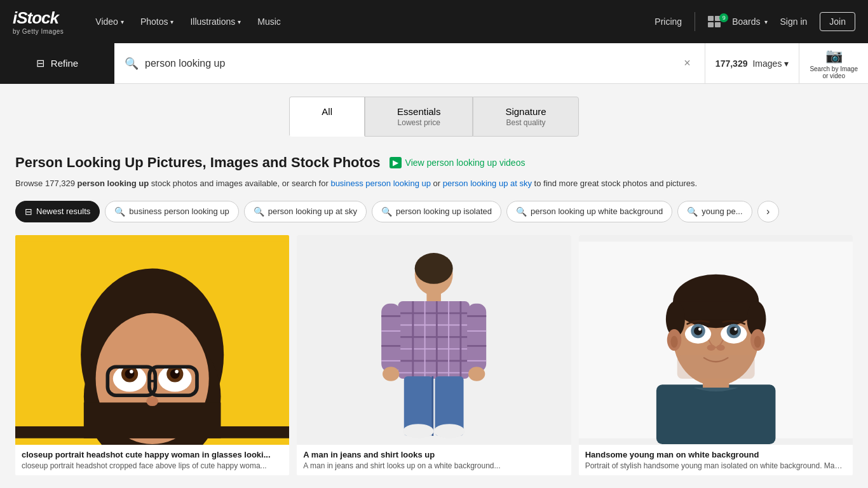  I want to click on more-filters-button: ›, so click(768, 212).